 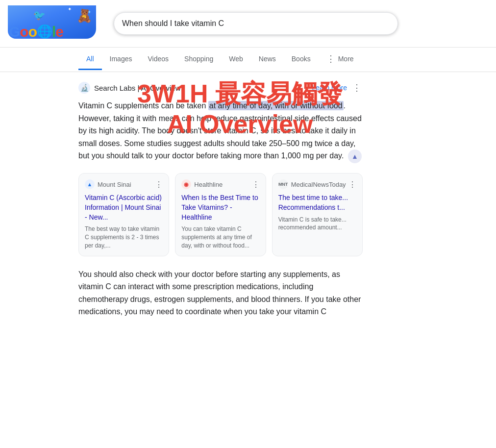 What do you see at coordinates (221, 215) in the screenshot?
I see `source-card-healthline: ◉ Healthline ⋮ When Is the Best Time to …` at bounding box center [221, 215].